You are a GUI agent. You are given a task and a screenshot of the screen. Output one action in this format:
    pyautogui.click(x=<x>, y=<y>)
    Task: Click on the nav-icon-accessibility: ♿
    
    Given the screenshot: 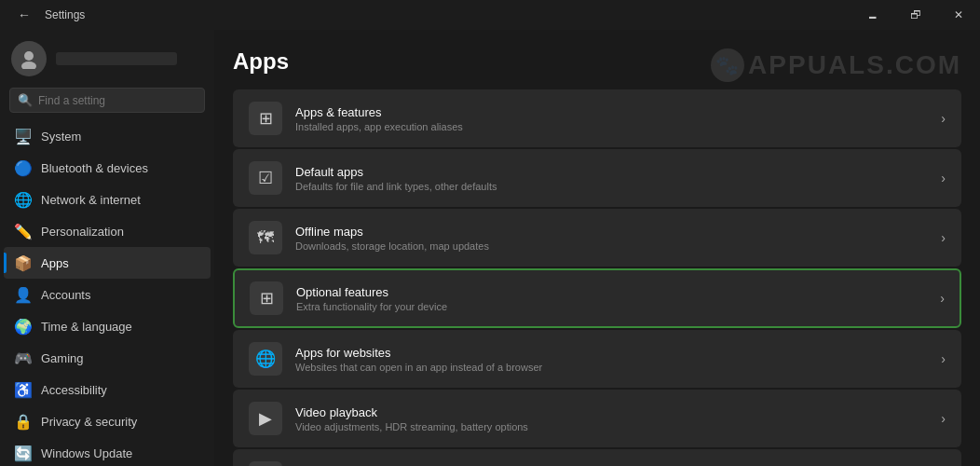 What is the action you would take?
    pyautogui.click(x=23, y=390)
    